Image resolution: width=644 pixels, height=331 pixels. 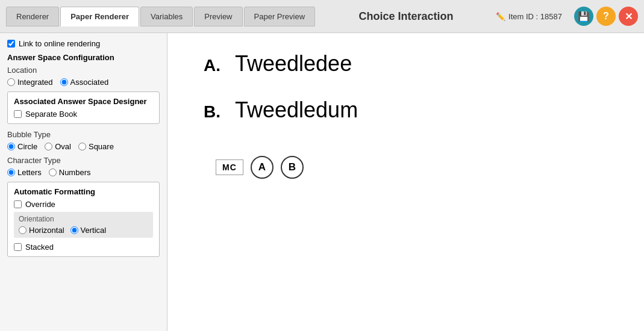 What do you see at coordinates (83, 219) in the screenshot?
I see `auto-formatting-box: Automatic Formatting Override Orientatio…` at bounding box center [83, 219].